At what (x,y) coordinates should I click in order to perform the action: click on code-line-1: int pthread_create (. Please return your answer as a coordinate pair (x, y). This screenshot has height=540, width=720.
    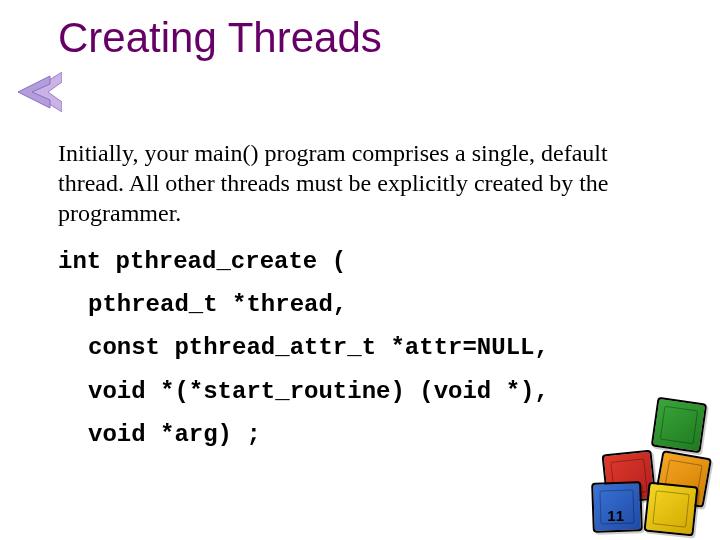
    Looking at the image, I should click on (368, 262).